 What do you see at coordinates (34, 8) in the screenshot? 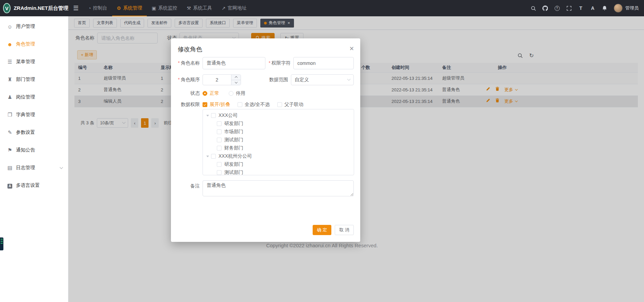
I see `brand: V ZRAdmin.NET后台管理` at bounding box center [34, 8].